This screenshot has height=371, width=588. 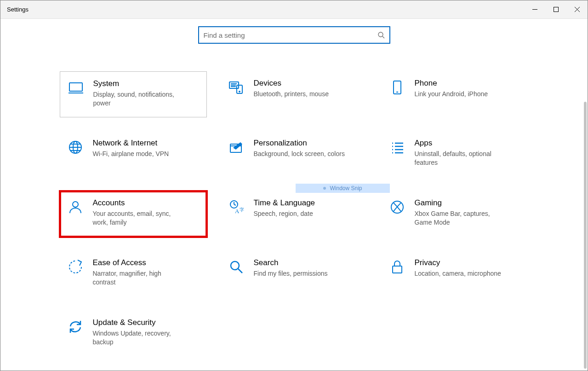 What do you see at coordinates (131, 154) in the screenshot?
I see `tile-desc: Wi-Fi, airplane mode, VPN` at bounding box center [131, 154].